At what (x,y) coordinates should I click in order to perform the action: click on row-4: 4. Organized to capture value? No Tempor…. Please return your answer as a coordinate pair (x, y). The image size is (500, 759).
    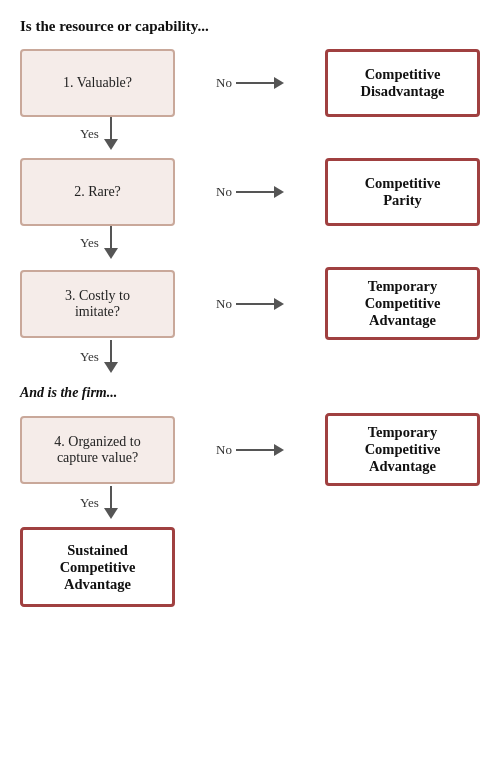
    Looking at the image, I should click on (250, 450).